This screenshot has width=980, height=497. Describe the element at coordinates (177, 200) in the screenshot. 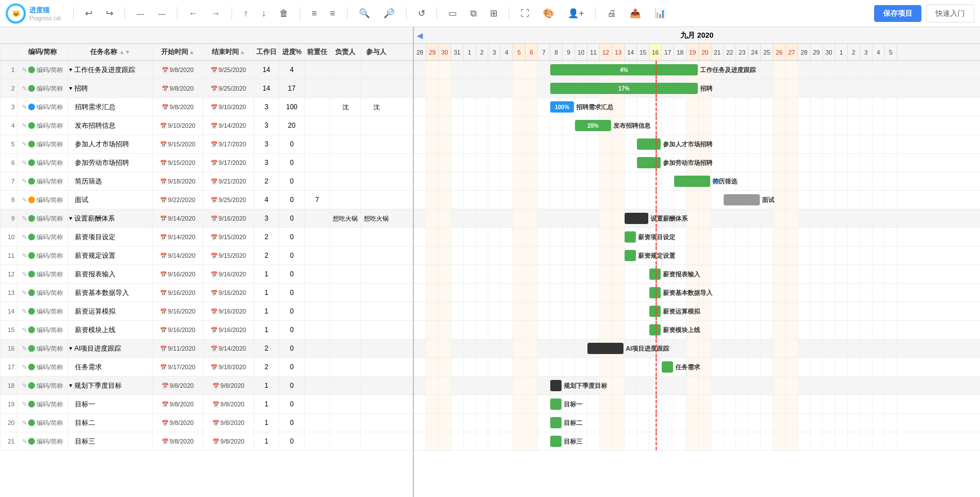

I see `cell-start: 📅9/22/2020` at that location.